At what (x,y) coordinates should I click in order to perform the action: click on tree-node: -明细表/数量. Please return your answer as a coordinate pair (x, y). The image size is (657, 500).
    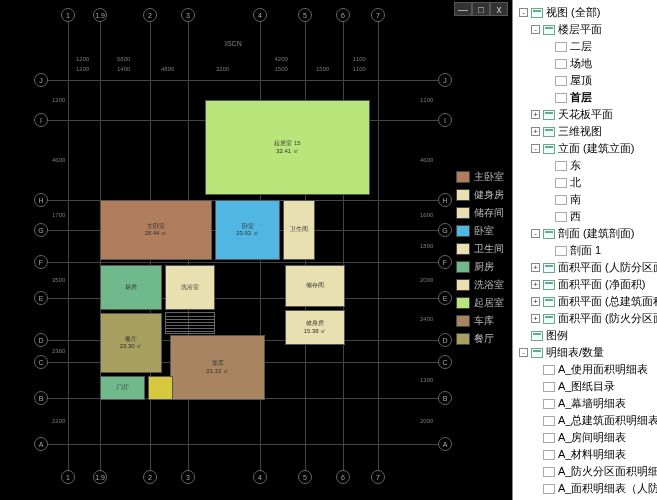
    Looking at the image, I should click on (587, 352).